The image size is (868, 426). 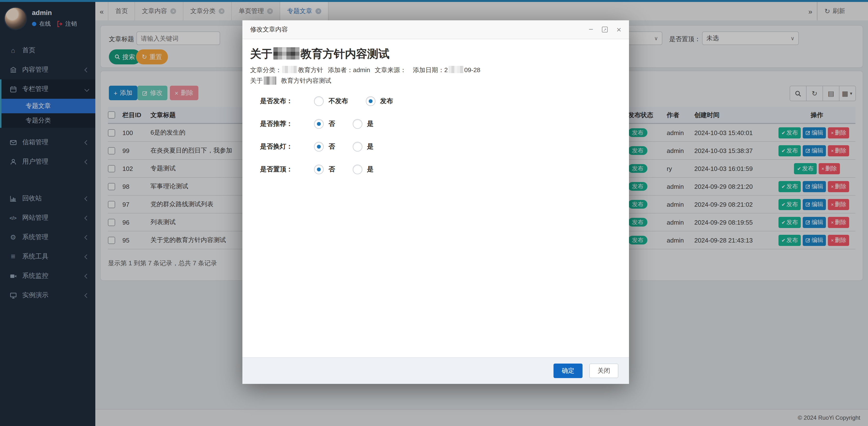 What do you see at coordinates (435, 70) in the screenshot?
I see `article-meta: 文章分类：教育方针 添加者：admin 文章来源： 添加日期：209-28` at bounding box center [435, 70].